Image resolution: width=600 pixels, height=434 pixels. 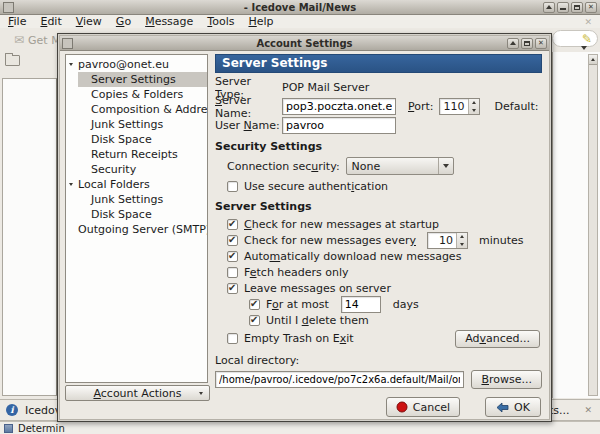 I want to click on tree-item-return-receipts: Return Receipts, so click(x=136, y=154).